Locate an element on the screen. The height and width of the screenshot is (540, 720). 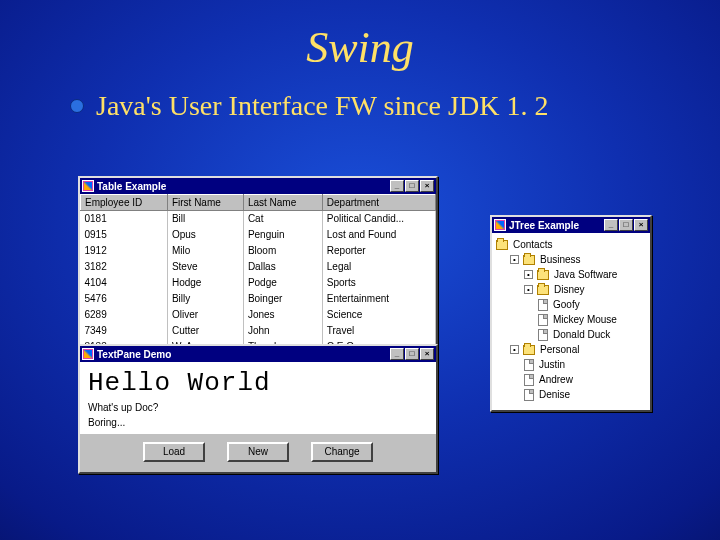
tree-node-label: Justin is located at coordinates (552, 364).